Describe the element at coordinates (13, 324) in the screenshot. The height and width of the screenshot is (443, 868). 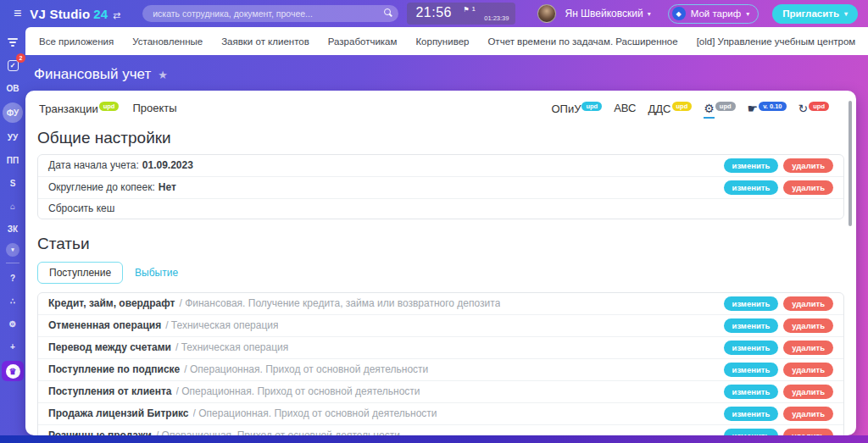
I see `gear-icon: ⚙` at that location.